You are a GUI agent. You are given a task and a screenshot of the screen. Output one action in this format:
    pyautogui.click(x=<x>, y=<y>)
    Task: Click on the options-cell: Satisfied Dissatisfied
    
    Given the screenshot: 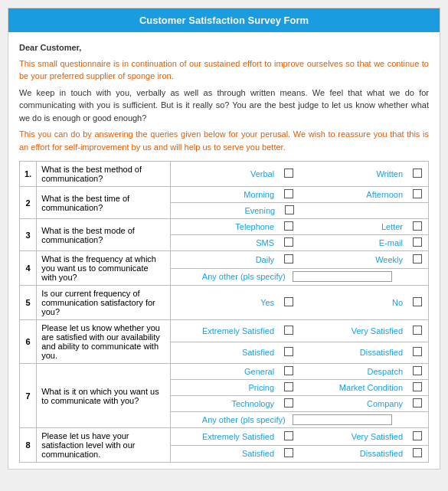 What is the action you would take?
    pyautogui.click(x=300, y=352)
    